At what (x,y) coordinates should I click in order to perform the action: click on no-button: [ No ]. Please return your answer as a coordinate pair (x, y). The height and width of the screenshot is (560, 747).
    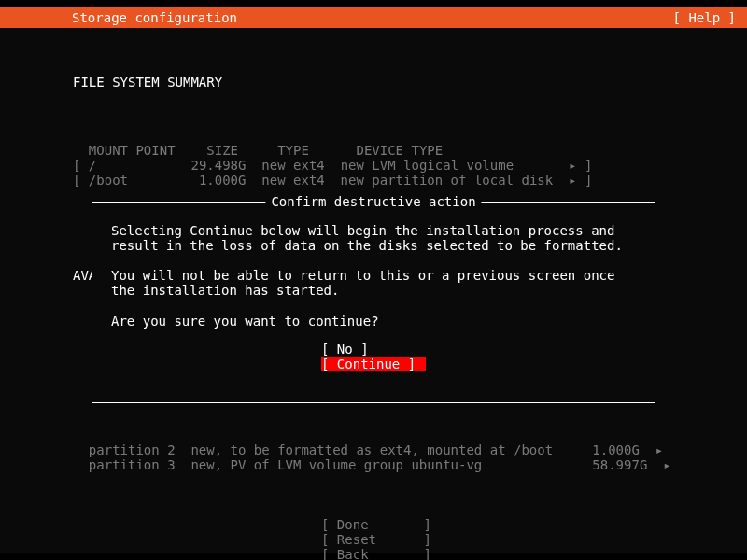
    Looking at the image, I should click on (374, 349).